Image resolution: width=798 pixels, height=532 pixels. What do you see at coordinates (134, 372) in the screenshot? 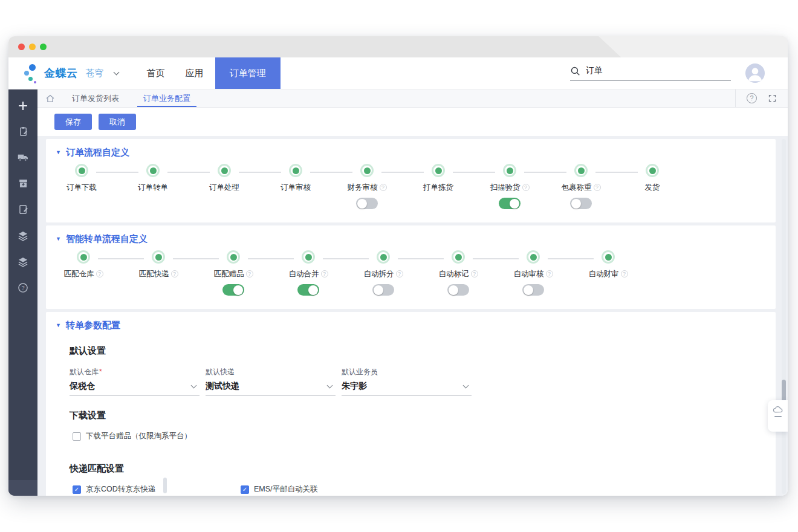
I see `field-label: 默认仓库*` at bounding box center [134, 372].